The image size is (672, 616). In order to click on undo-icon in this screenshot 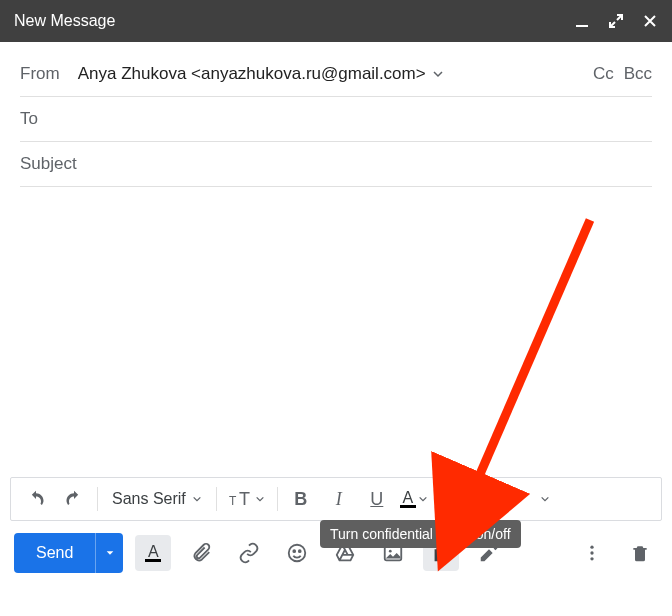, I will do `click(36, 499)`.